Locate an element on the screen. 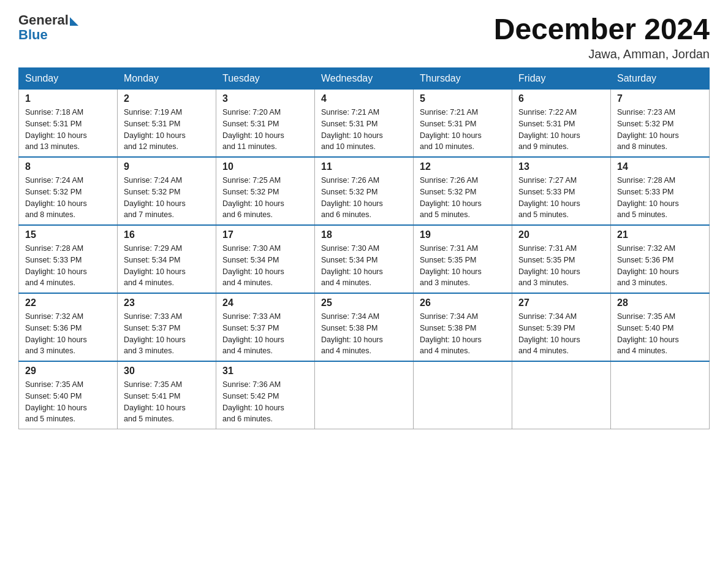 The image size is (728, 563). day-number: 21 is located at coordinates (660, 235).